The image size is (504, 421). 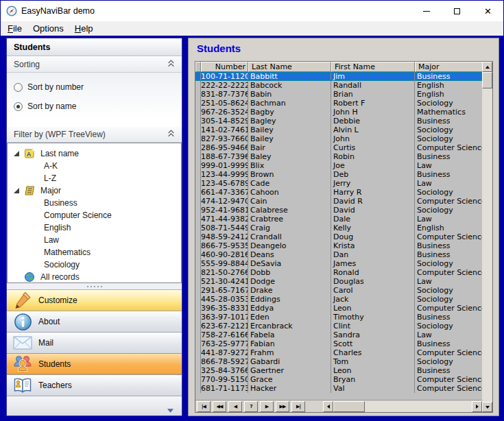 What do you see at coordinates (339, 245) in the screenshot?
I see `table-row: 866-75-9535DeangeloKristaBusiness` at bounding box center [339, 245].